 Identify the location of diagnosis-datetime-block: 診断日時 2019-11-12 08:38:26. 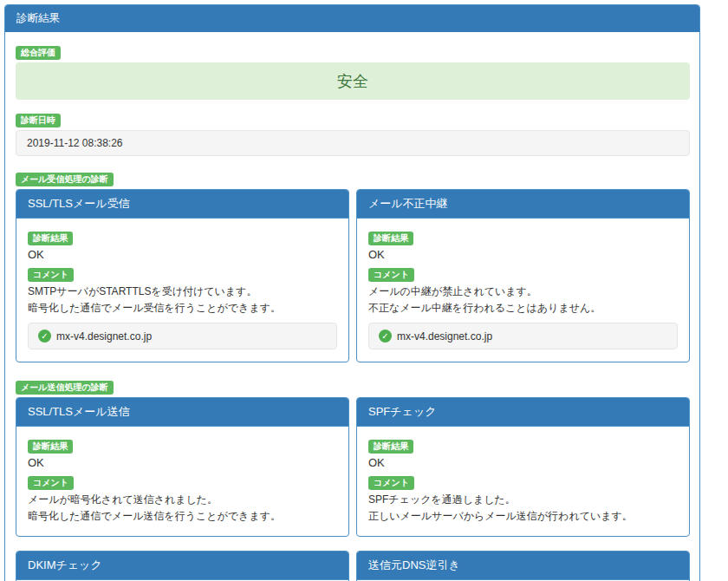
(353, 134).